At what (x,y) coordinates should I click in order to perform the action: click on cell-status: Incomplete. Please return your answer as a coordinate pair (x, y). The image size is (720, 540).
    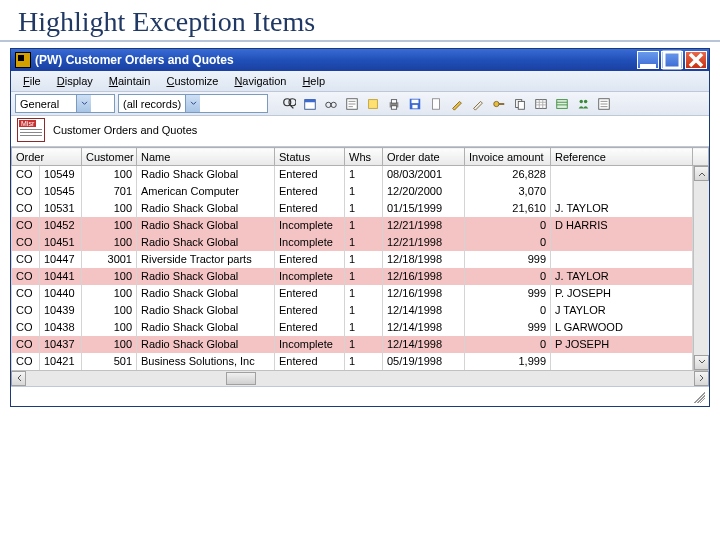
    Looking at the image, I should click on (310, 242).